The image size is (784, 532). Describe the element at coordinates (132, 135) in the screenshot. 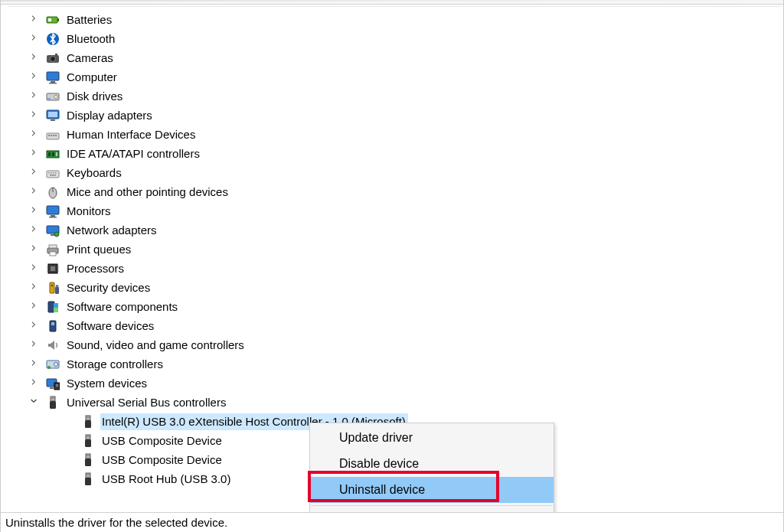

I see `tree-node-label: Human Interface Devices` at that location.